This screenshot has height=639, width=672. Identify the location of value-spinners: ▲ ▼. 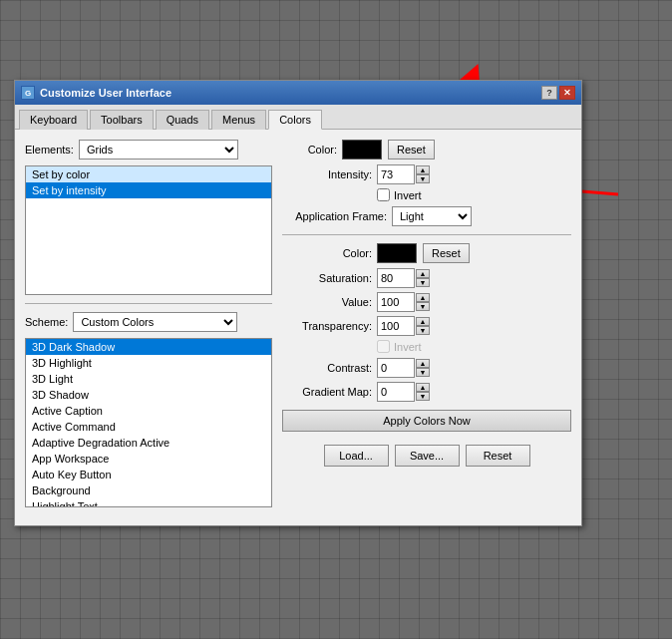
(423, 302).